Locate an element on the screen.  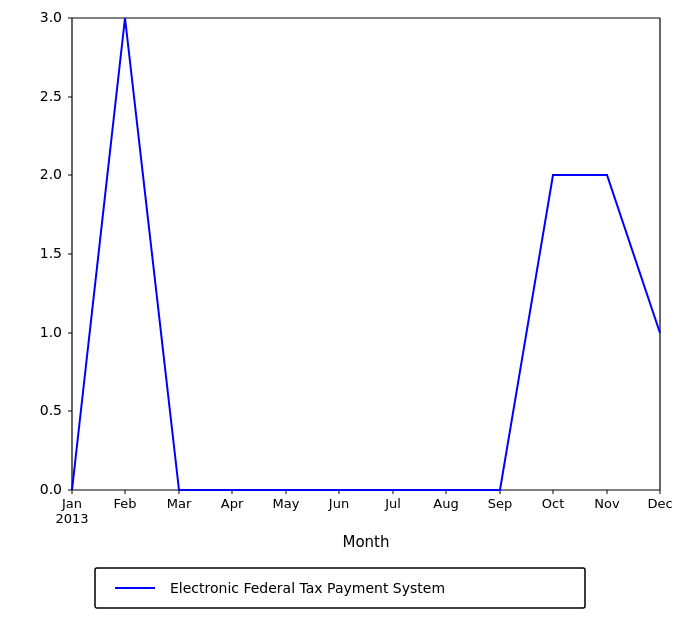
x-tick-oct: Oct is located at coordinates (553, 504).